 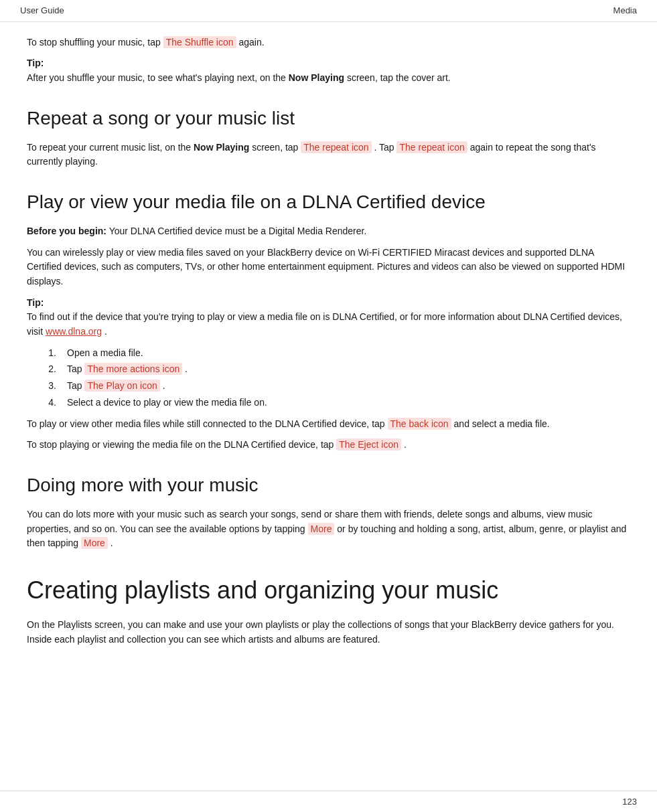 What do you see at coordinates (328, 353) in the screenshot?
I see `step-1: 1. Open a media file.` at bounding box center [328, 353].